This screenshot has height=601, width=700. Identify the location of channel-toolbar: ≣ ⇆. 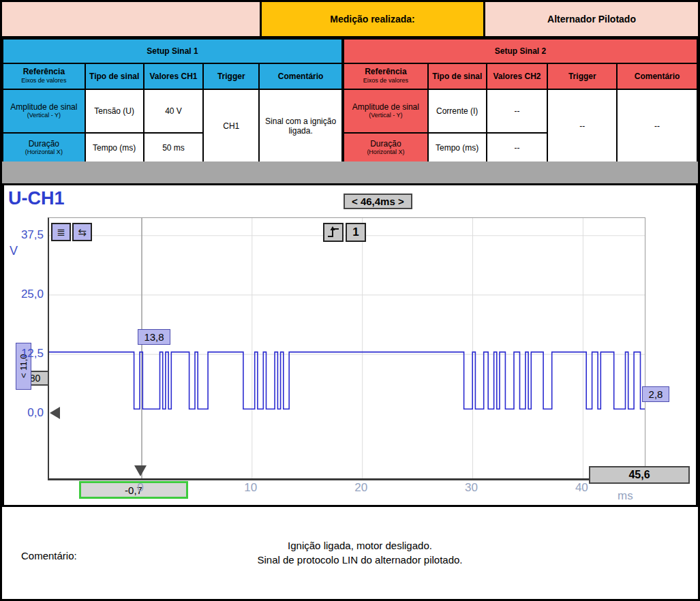
(72, 232).